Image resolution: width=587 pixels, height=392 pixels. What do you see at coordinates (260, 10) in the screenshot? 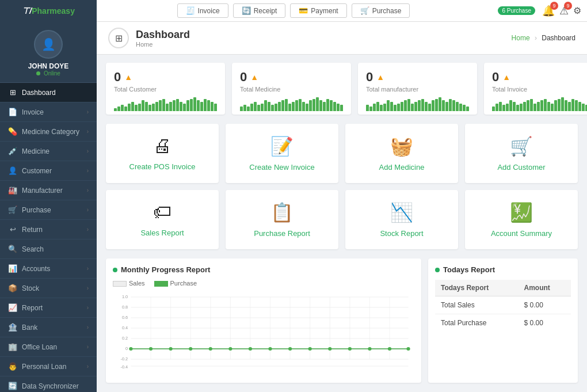
I see `receipt-button: 🔄 Receipt` at bounding box center [260, 10].